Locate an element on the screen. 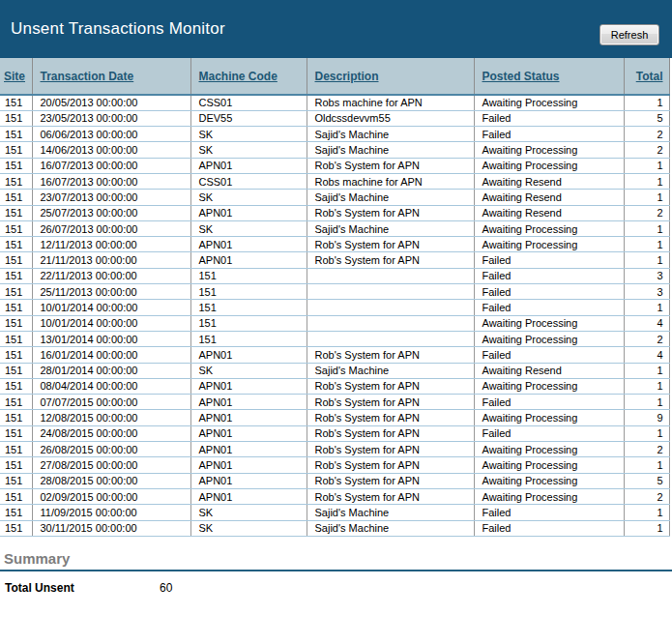 Image resolution: width=672 pixels, height=644 pixels. column-header-description: Description is located at coordinates (391, 76).